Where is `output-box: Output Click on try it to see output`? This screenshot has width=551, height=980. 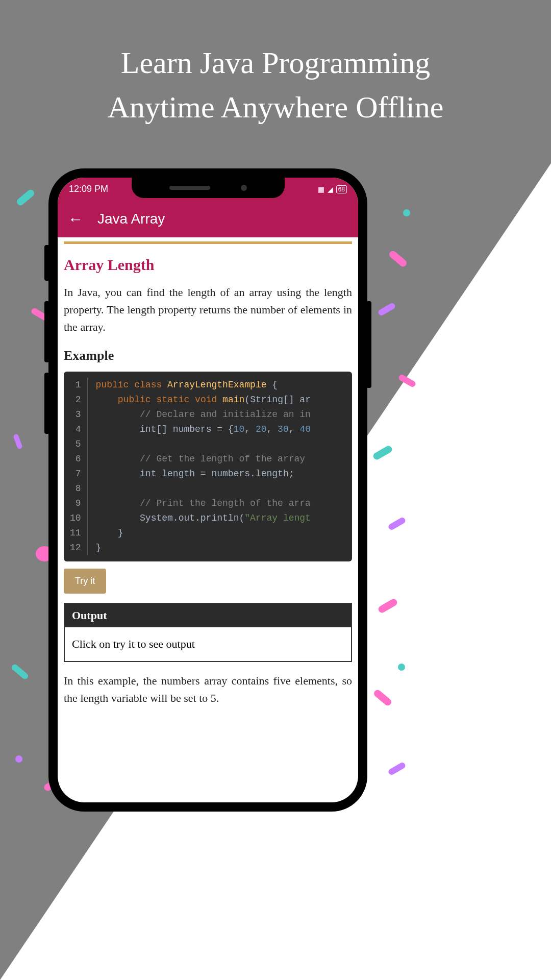 output-box: Output Click on try it to see output is located at coordinates (208, 632).